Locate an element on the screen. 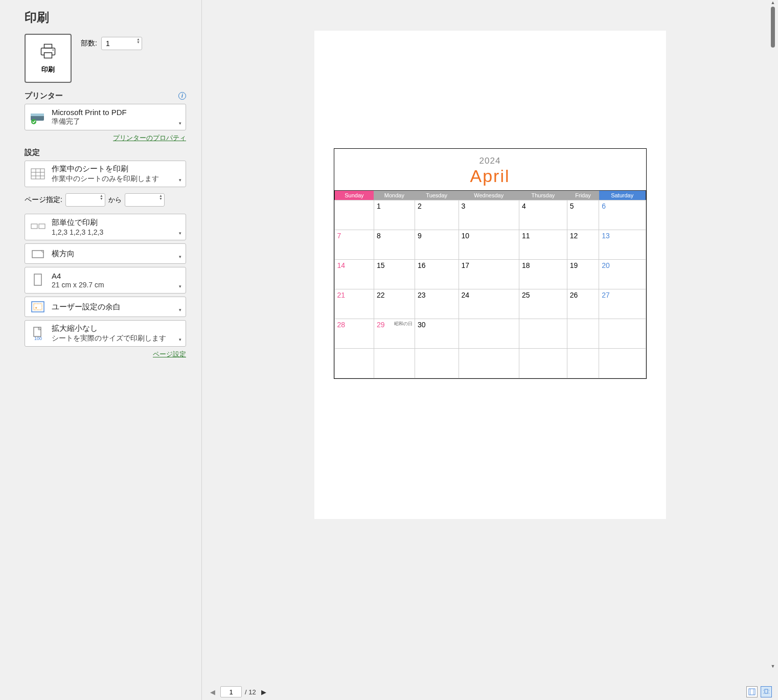 The width and height of the screenshot is (778, 700). paper-dropdown: A4 21 cm x 29.7 cm ▾ is located at coordinates (105, 280).